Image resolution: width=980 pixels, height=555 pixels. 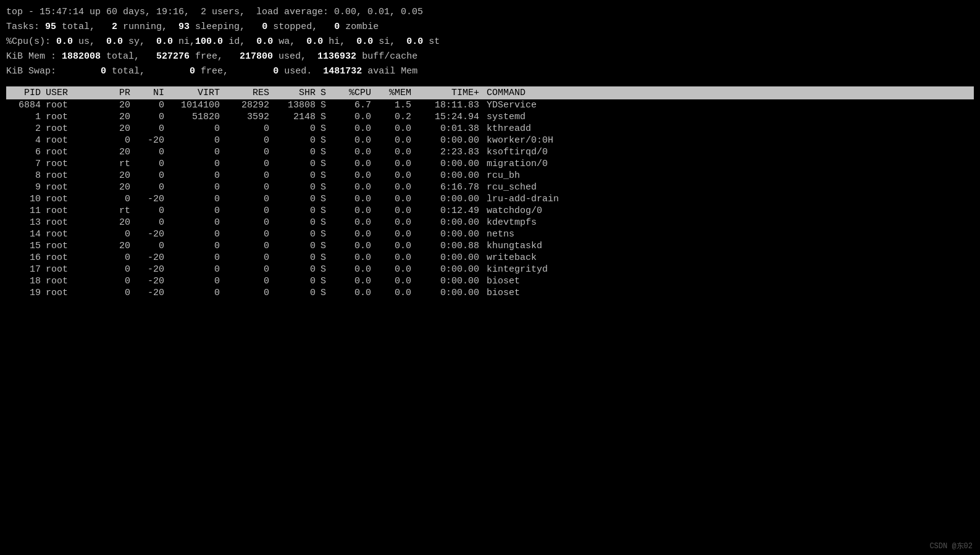 What do you see at coordinates (295, 117) in the screenshot?
I see `cell-shr: 2148` at bounding box center [295, 117].